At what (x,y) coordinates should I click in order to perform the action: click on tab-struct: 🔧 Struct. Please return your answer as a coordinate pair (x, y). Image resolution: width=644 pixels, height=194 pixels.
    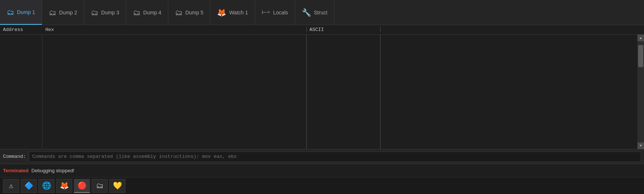
    Looking at the image, I should click on (315, 13).